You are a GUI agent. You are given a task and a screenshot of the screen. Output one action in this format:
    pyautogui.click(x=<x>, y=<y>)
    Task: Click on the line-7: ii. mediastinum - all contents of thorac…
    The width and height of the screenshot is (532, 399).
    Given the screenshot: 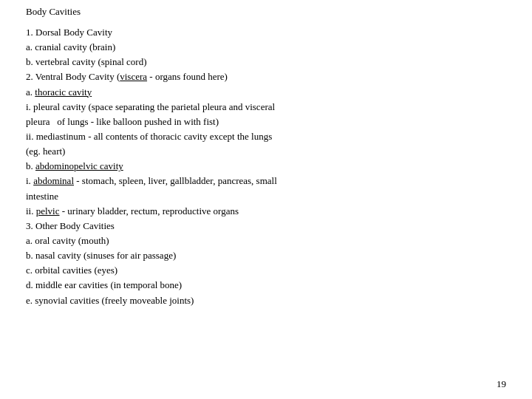 What is the action you would take?
    pyautogui.click(x=266, y=137)
    